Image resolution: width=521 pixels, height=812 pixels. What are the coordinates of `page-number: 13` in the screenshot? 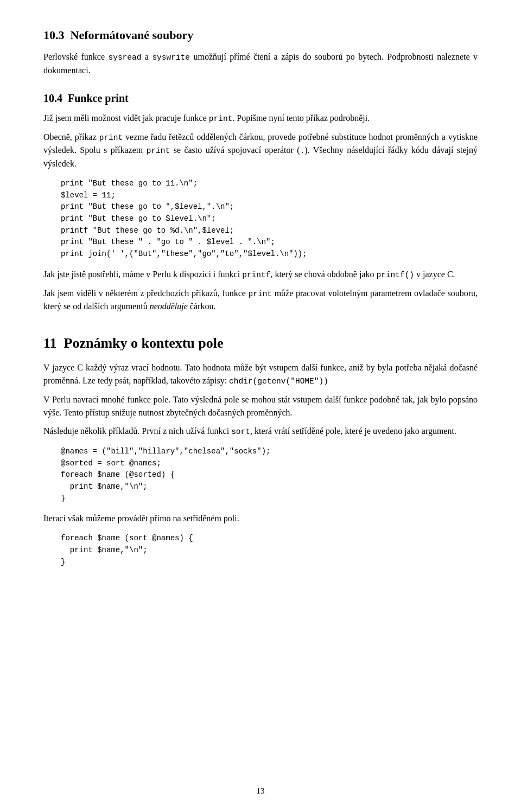 It's located at (260, 791).